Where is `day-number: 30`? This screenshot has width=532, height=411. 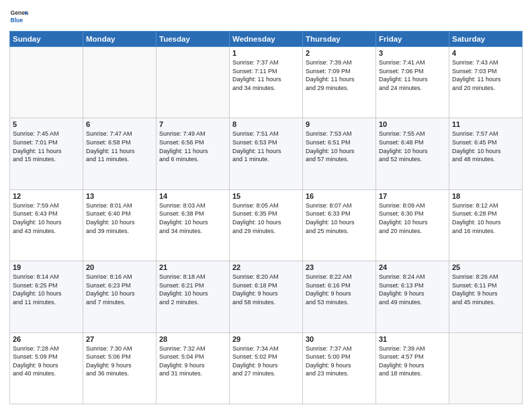 day-number: 30 is located at coordinates (339, 339).